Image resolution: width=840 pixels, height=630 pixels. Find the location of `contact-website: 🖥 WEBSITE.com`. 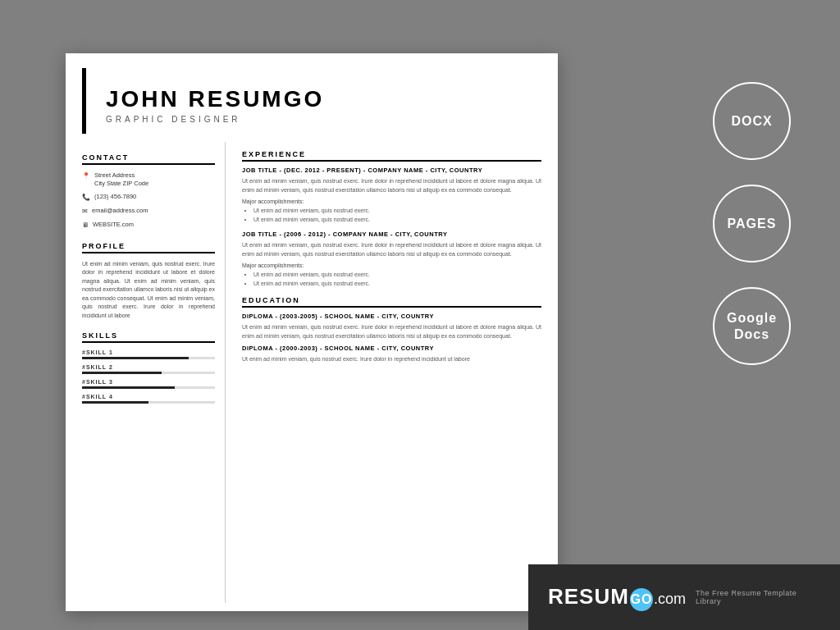

contact-website: 🖥 WEBSITE.com is located at coordinates (148, 225).